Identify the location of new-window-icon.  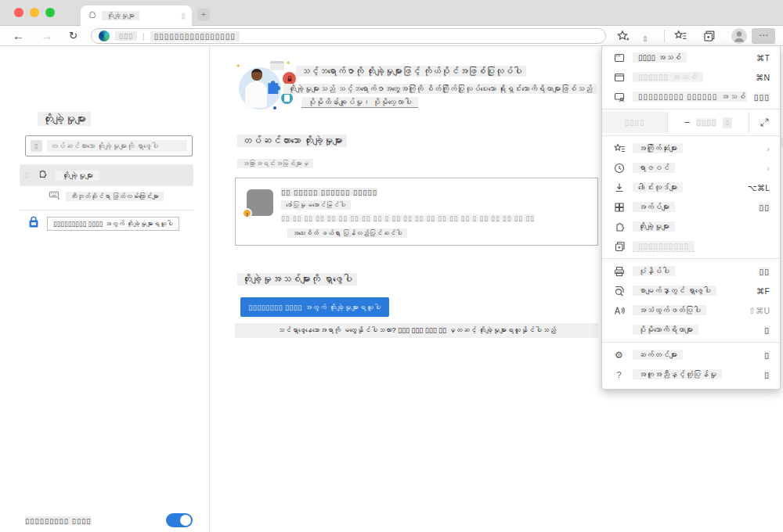
(619, 77).